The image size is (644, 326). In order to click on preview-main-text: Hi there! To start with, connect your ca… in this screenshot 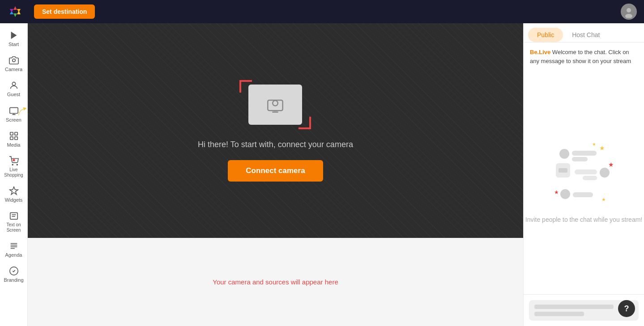, I will do `click(276, 145)`.